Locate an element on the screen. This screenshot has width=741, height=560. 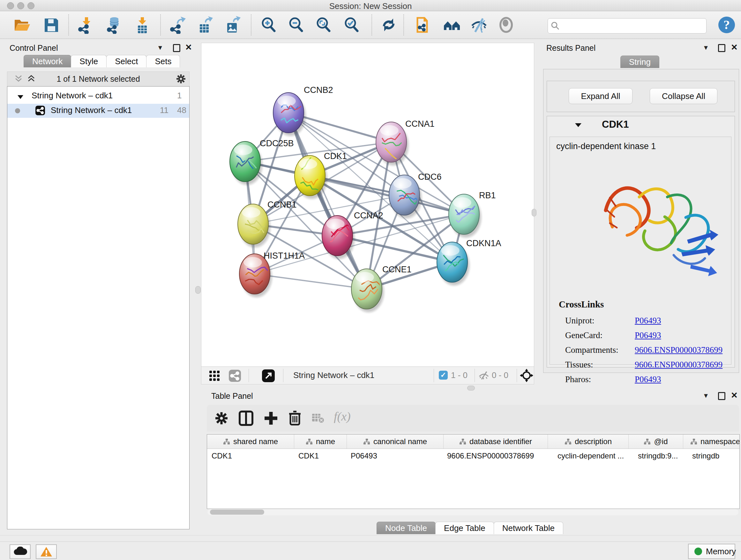
node-label-CDC6: CDC6 is located at coordinates (430, 177).